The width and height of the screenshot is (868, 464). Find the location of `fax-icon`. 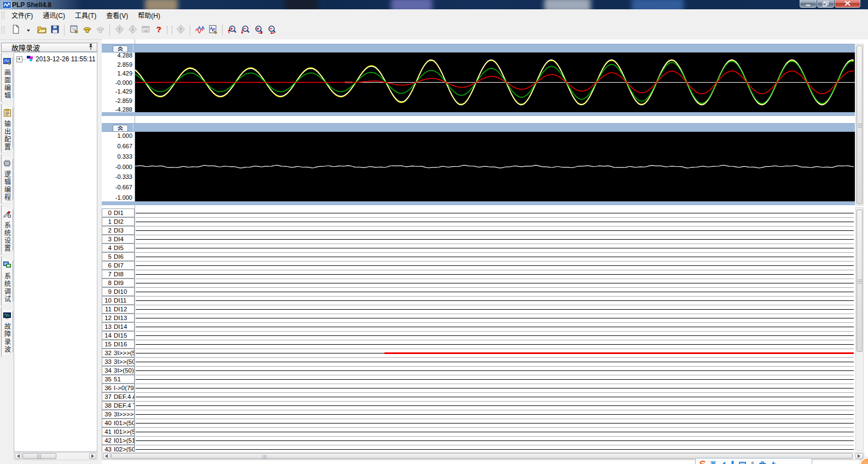

fax-icon is located at coordinates (101, 30).